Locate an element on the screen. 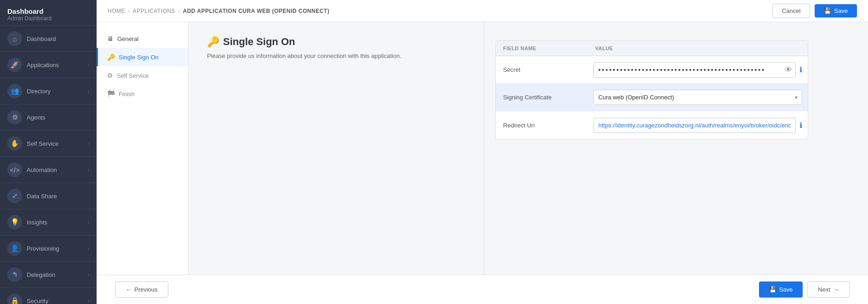 This screenshot has height=304, width=868. breadcrumb-current: ADD APPLICATION CURA WEB (OPENID CONNECT… is located at coordinates (256, 11).